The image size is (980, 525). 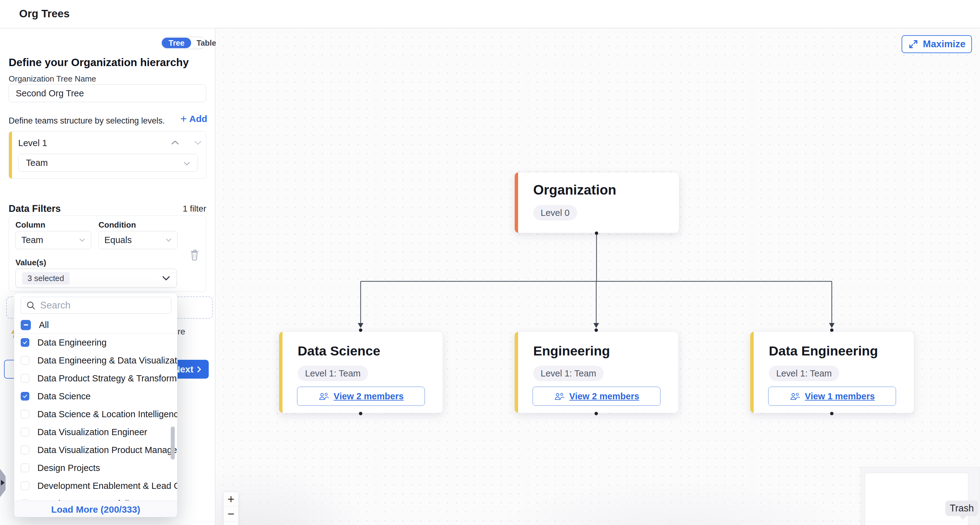 I want to click on hint-text-fragment: re, so click(x=181, y=332).